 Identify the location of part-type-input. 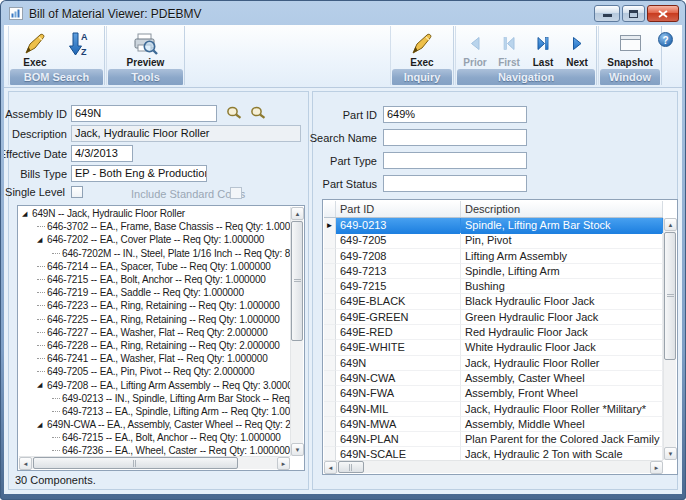
(455, 160).